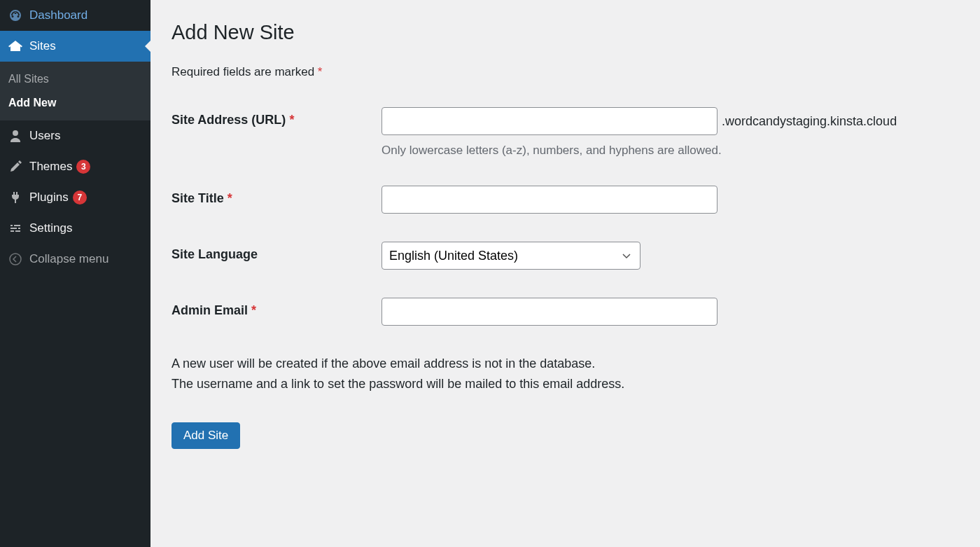  Describe the element at coordinates (50, 167) in the screenshot. I see `sidebar-label: Themes` at that location.